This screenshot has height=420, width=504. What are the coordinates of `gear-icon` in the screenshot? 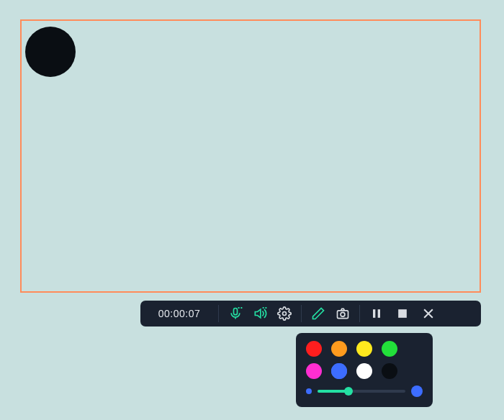 It's located at (284, 314).